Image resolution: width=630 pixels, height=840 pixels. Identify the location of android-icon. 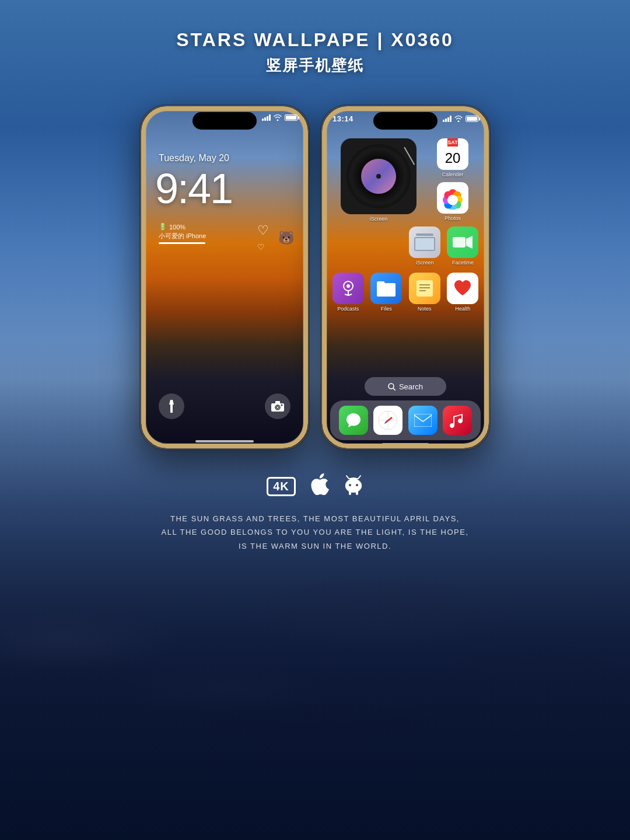
(354, 487).